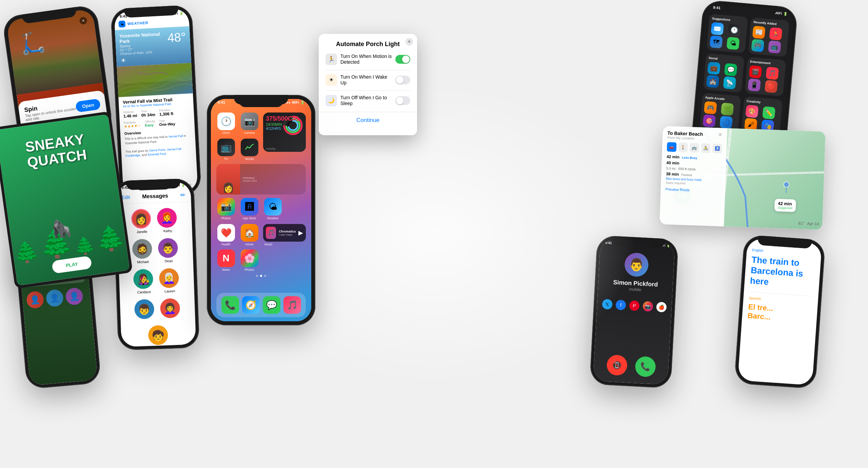  I want to click on route-2-time: 40 min, so click(694, 164).